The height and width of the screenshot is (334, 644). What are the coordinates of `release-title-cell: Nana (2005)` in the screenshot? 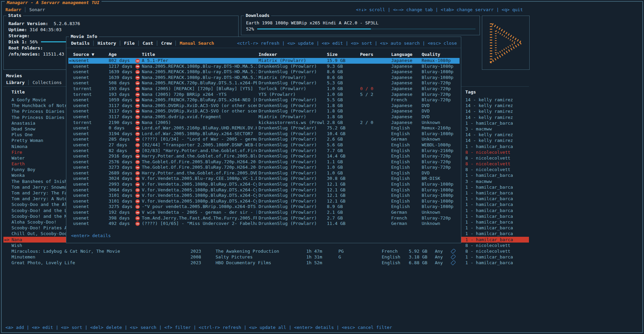 It's located at (199, 123).